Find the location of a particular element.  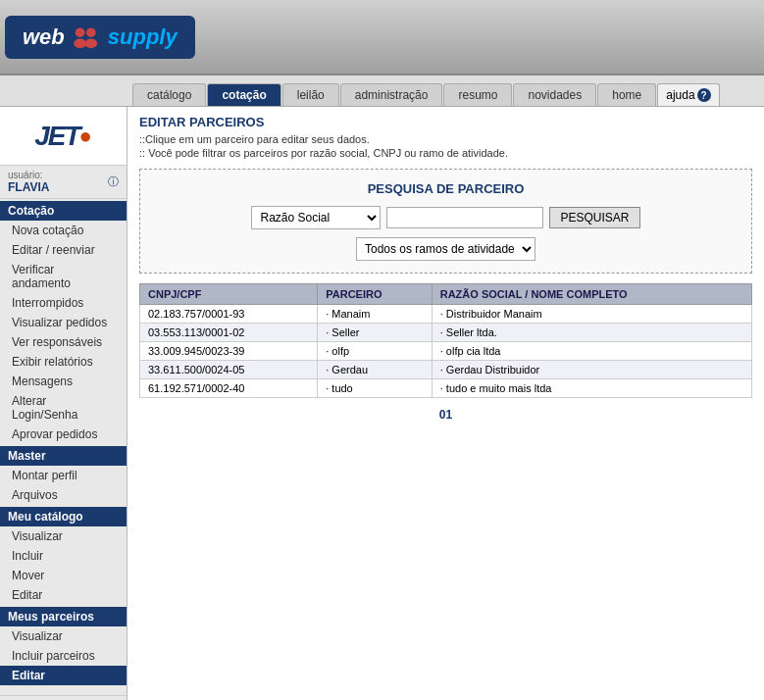

section-meus-parceiros: Meus parceiros is located at coordinates (63, 617).